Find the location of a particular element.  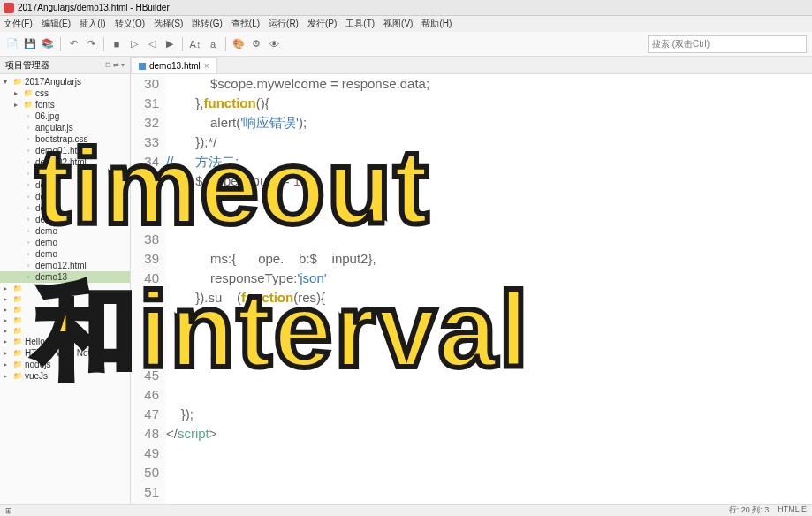

menu-item: 插入(I) is located at coordinates (92, 24).